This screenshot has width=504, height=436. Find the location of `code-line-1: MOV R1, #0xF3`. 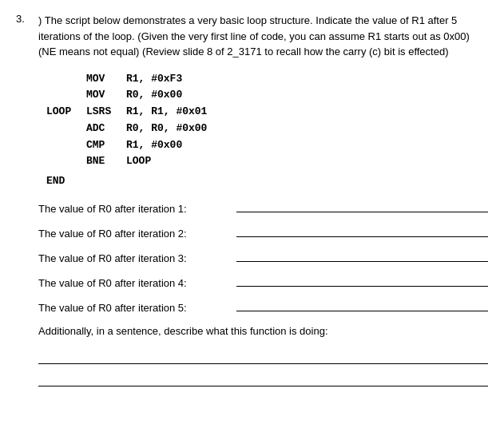

code-line-1: MOV R1, #0xF3 is located at coordinates (267, 80).